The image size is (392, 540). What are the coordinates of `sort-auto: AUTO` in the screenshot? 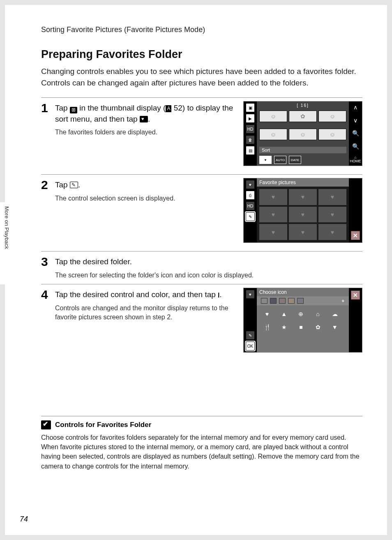 It's located at (280, 160).